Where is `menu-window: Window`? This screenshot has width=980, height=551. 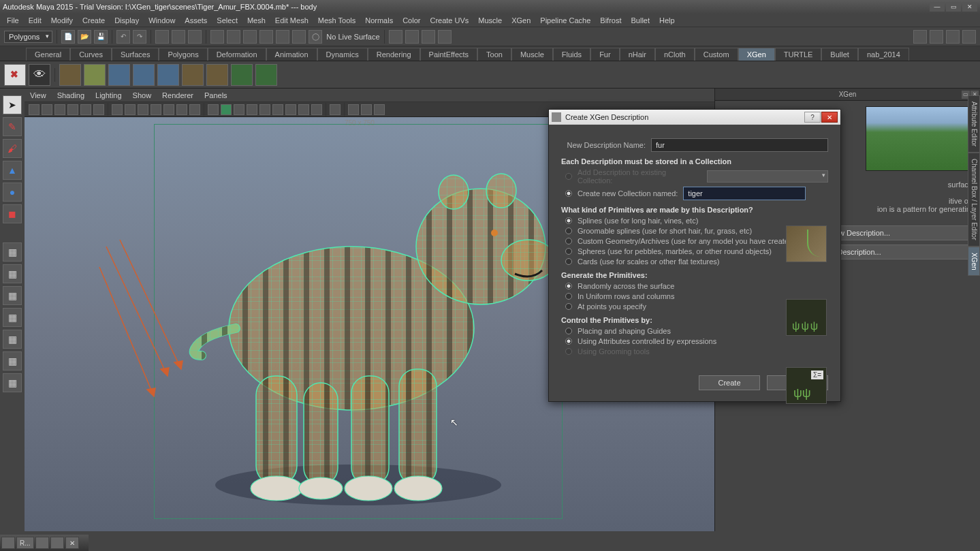 menu-window: Window is located at coordinates (162, 20).